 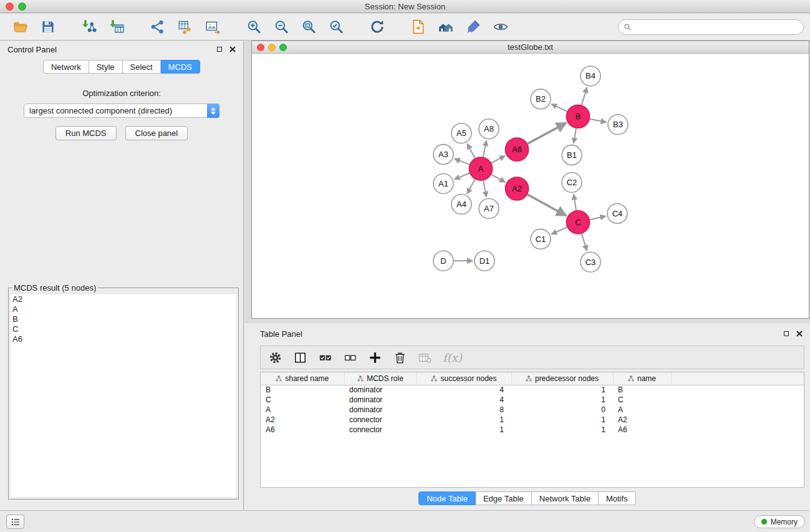 What do you see at coordinates (116, 27) in the screenshot?
I see `import-table-button` at bounding box center [116, 27].